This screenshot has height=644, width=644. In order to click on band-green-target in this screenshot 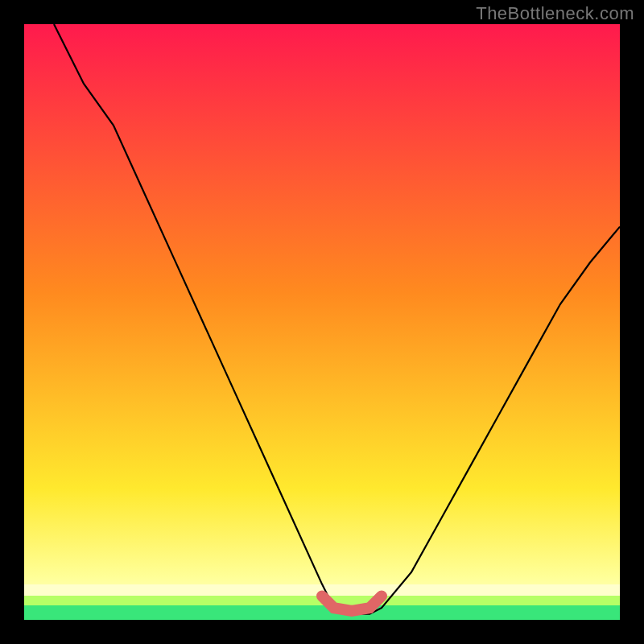, I will do `click(322, 613)`.